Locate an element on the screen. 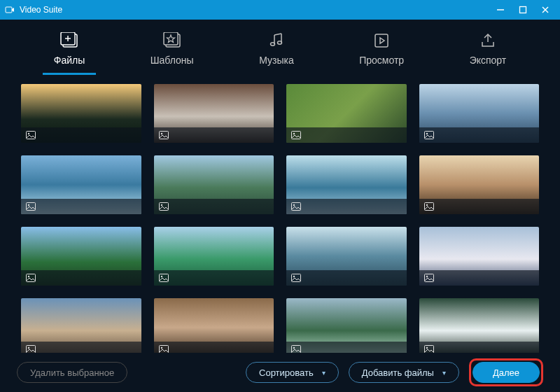 This screenshot has width=560, height=392. close-button is located at coordinates (545, 10).